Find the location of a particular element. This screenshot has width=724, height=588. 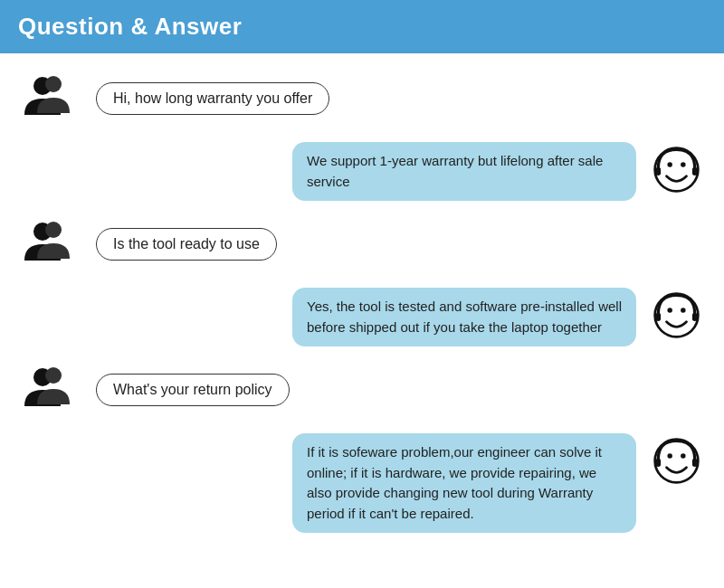

page-title: Question & Answer is located at coordinates (362, 27).